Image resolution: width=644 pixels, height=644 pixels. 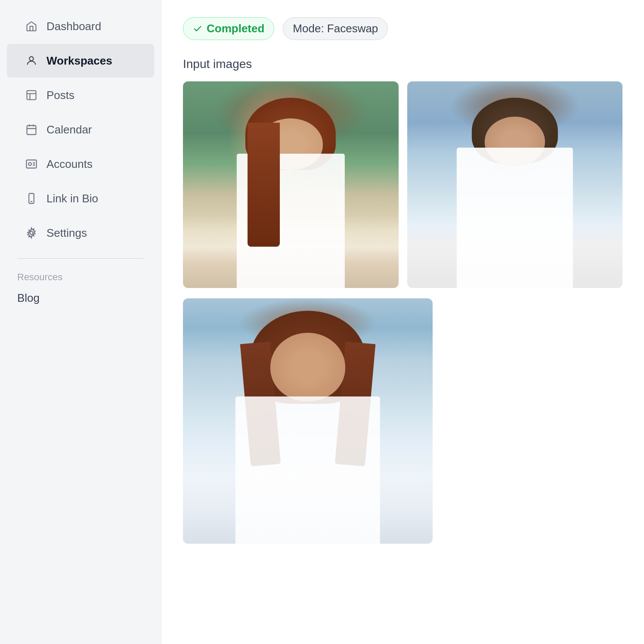 What do you see at coordinates (235, 28) in the screenshot?
I see `completed-label: Completed` at bounding box center [235, 28].